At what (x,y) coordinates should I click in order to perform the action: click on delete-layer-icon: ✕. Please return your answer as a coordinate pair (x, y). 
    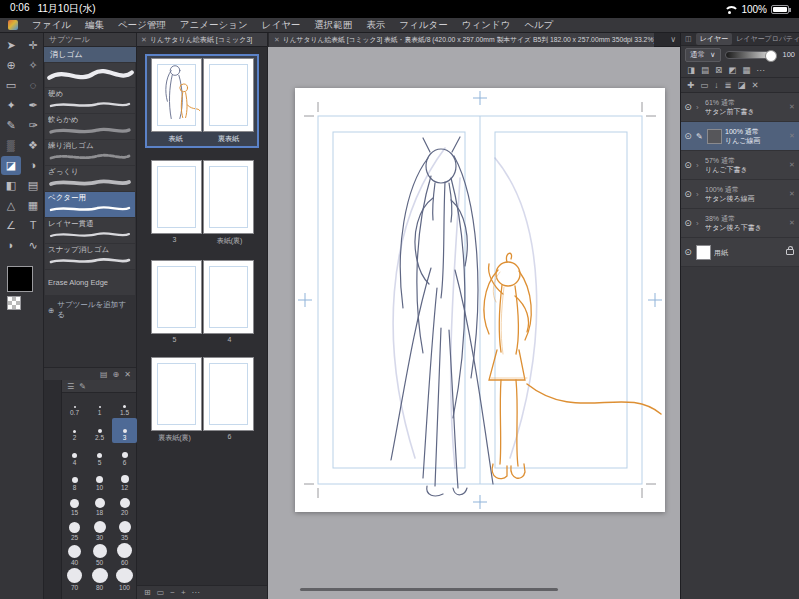
    Looking at the image, I should click on (756, 85).